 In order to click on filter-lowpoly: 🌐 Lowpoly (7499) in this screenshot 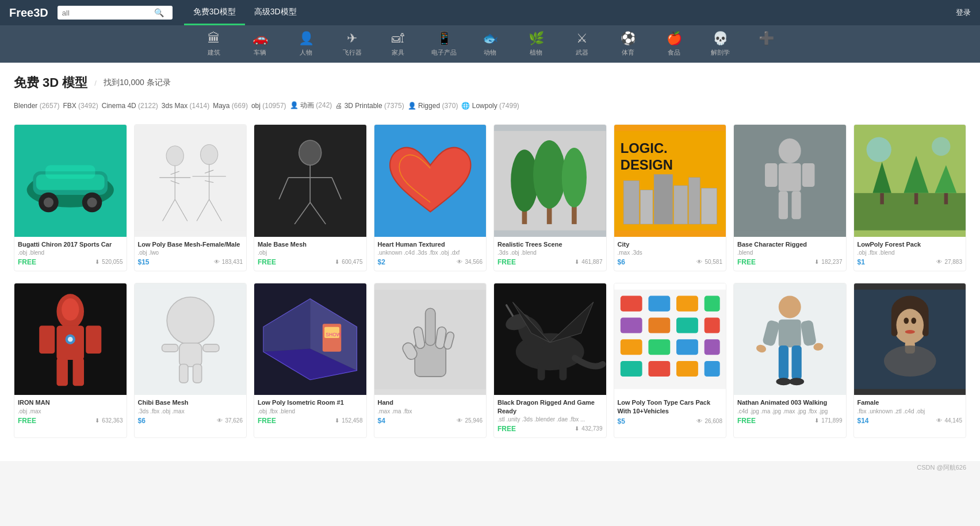, I will do `click(490, 106)`.